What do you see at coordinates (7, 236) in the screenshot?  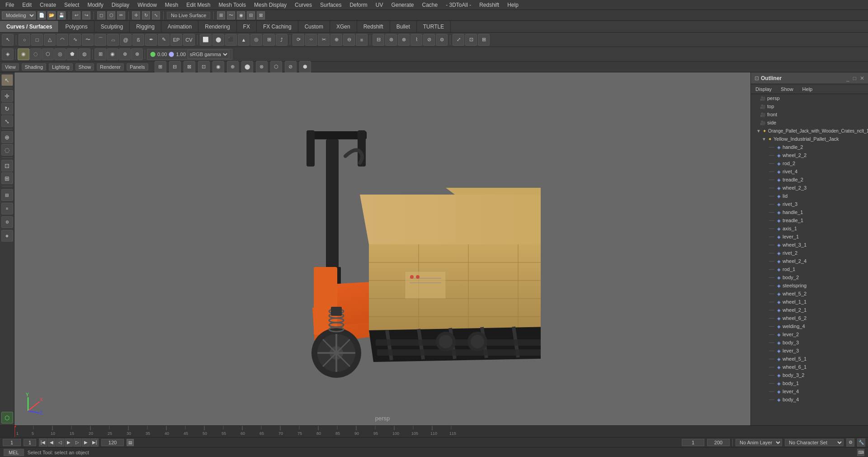 I see `render-icon: ◈` at bounding box center [7, 236].